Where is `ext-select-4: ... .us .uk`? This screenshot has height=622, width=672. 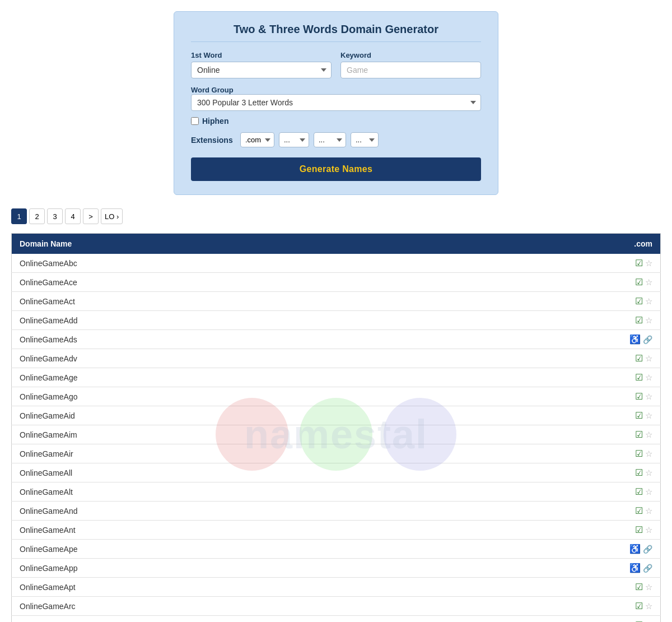
ext-select-4: ... .us .uk is located at coordinates (365, 140).